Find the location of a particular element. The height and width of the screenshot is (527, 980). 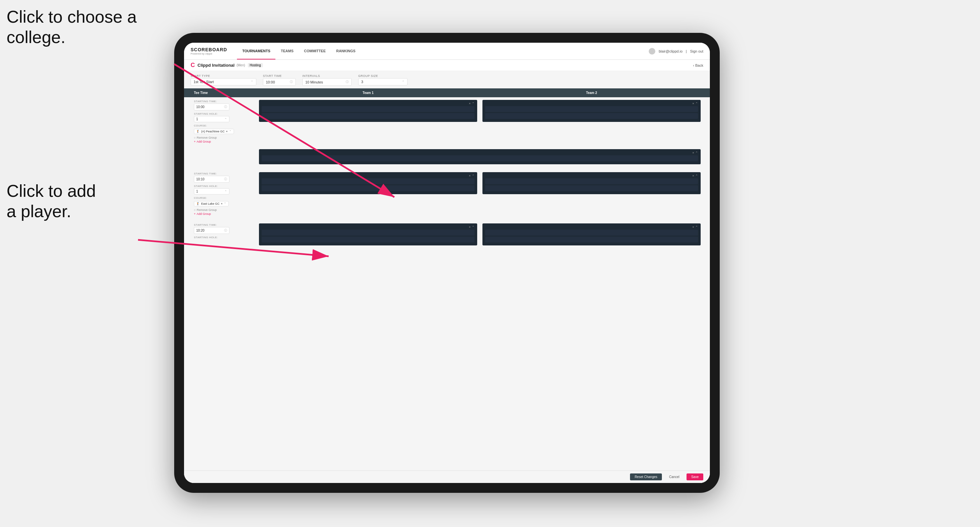

team1-panel-3-controls: × ⌃ is located at coordinates (368, 227).